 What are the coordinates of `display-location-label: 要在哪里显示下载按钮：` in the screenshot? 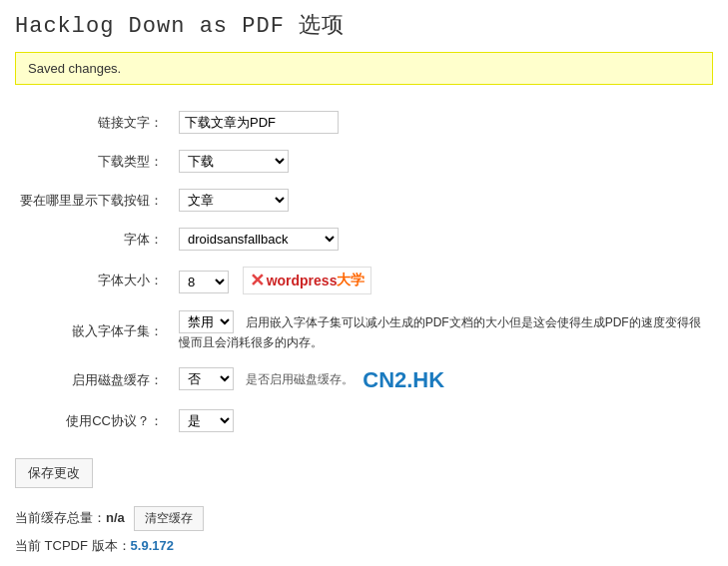 It's located at (95, 200).